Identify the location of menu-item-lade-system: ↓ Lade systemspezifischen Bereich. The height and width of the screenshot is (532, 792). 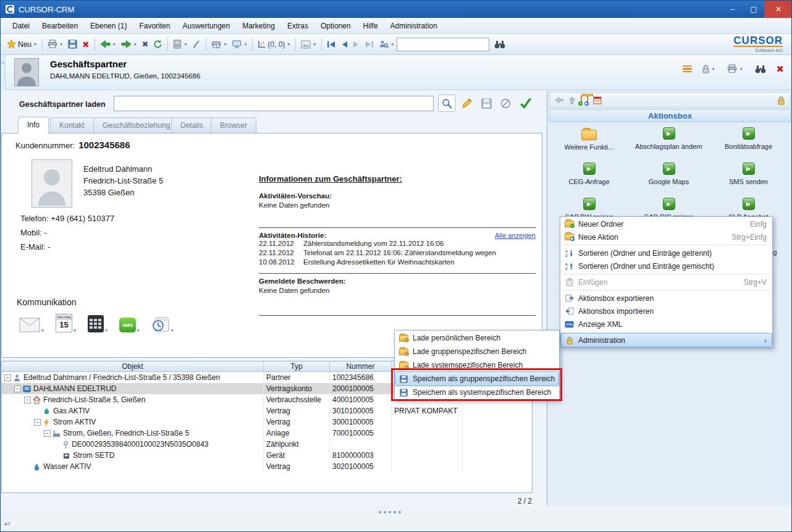
(477, 365).